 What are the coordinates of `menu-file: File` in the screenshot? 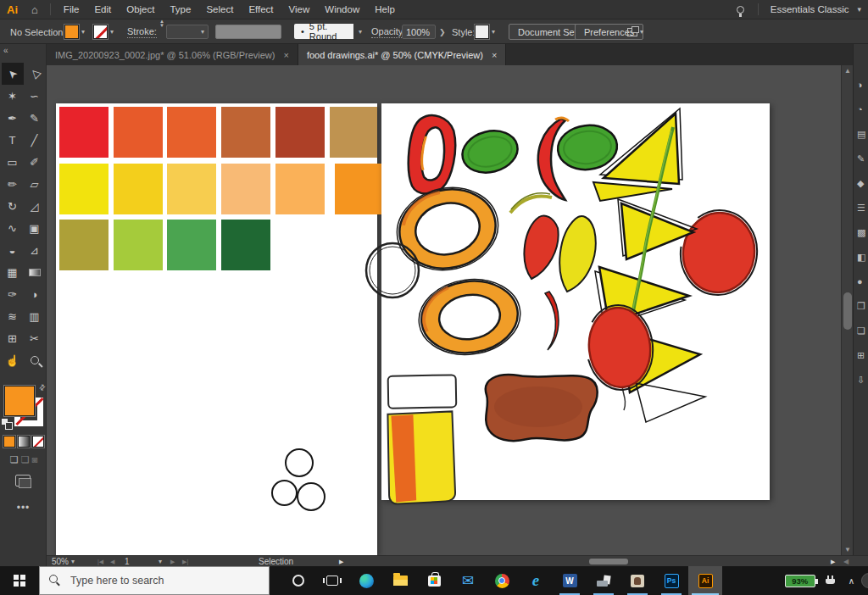 It's located at (71, 9).